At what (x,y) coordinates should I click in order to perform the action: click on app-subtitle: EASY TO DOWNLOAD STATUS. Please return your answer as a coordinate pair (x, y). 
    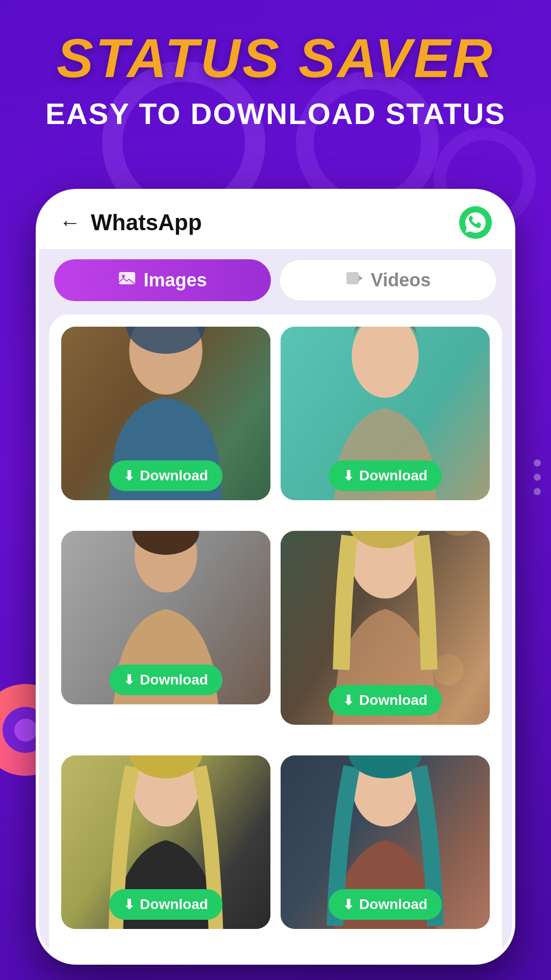
    Looking at the image, I should click on (276, 114).